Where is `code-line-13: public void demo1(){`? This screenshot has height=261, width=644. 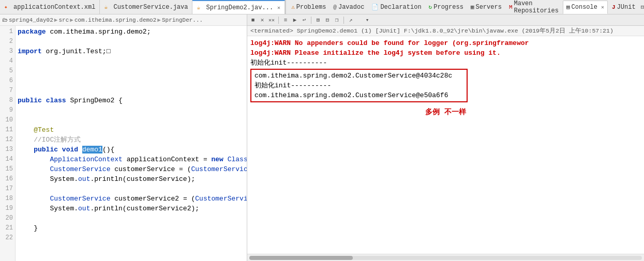
code-line-13: public void demo1(){ is located at coordinates (131, 150).